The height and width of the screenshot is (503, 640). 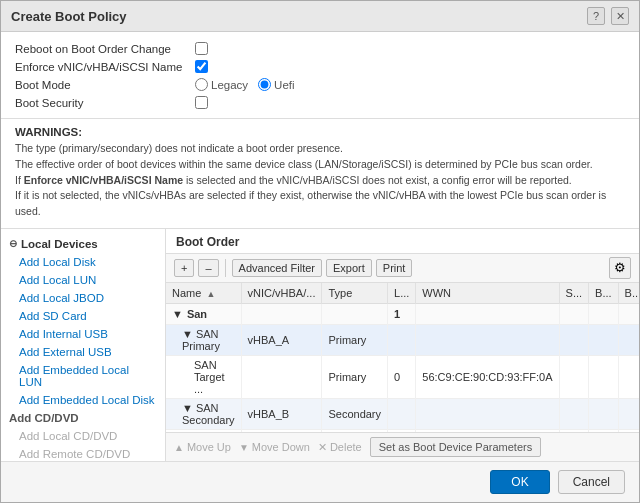 I want to click on uefi-radio-label: Uefi, so click(x=276, y=84).